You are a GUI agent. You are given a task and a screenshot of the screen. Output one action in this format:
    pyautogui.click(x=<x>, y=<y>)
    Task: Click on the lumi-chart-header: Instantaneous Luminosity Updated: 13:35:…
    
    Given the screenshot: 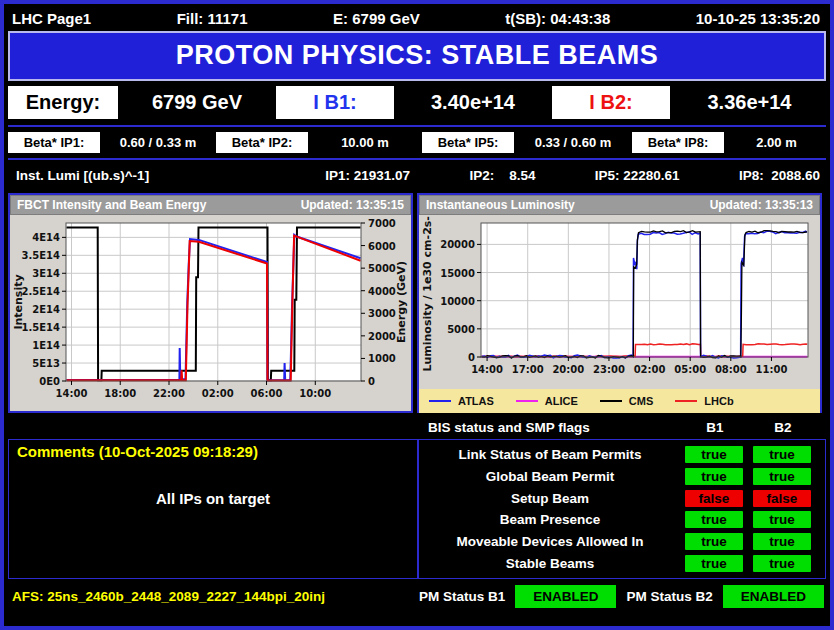 What is the action you would take?
    pyautogui.click(x=620, y=205)
    